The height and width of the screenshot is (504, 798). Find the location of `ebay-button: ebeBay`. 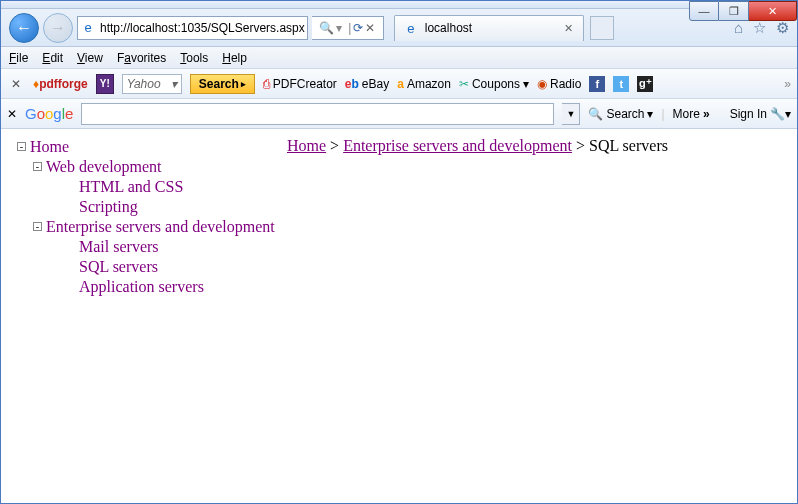

ebay-button: ebeBay is located at coordinates (367, 84).